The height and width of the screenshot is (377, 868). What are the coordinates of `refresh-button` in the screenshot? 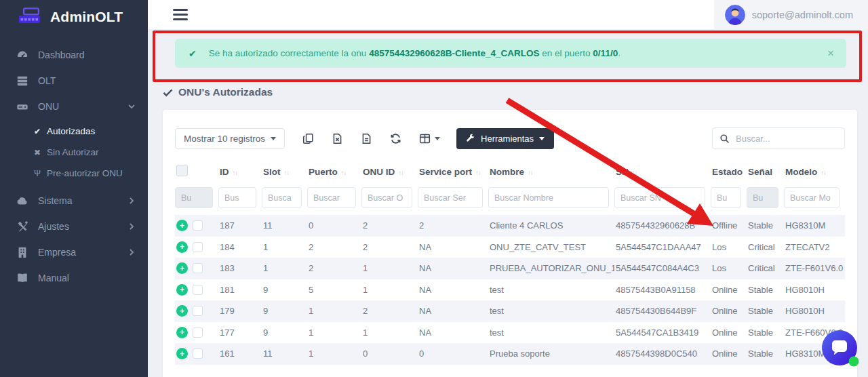 It's located at (396, 138).